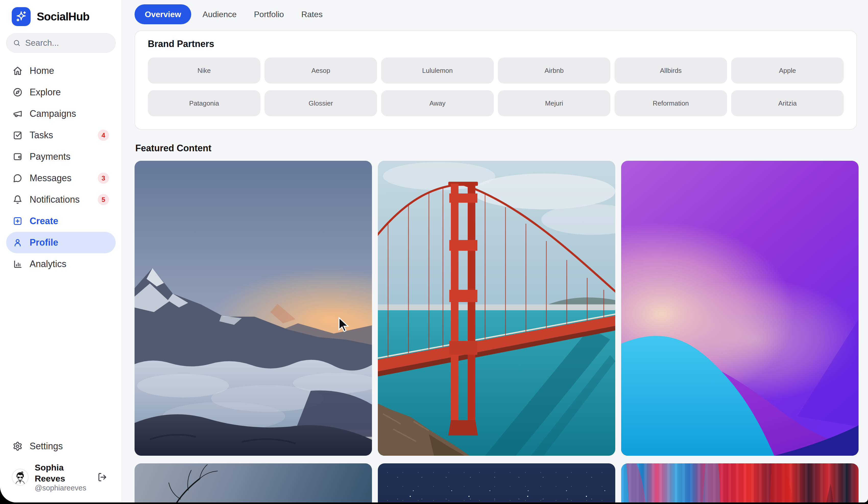 This screenshot has width=868, height=504. I want to click on sidebar-item-settings: Settings, so click(61, 446).